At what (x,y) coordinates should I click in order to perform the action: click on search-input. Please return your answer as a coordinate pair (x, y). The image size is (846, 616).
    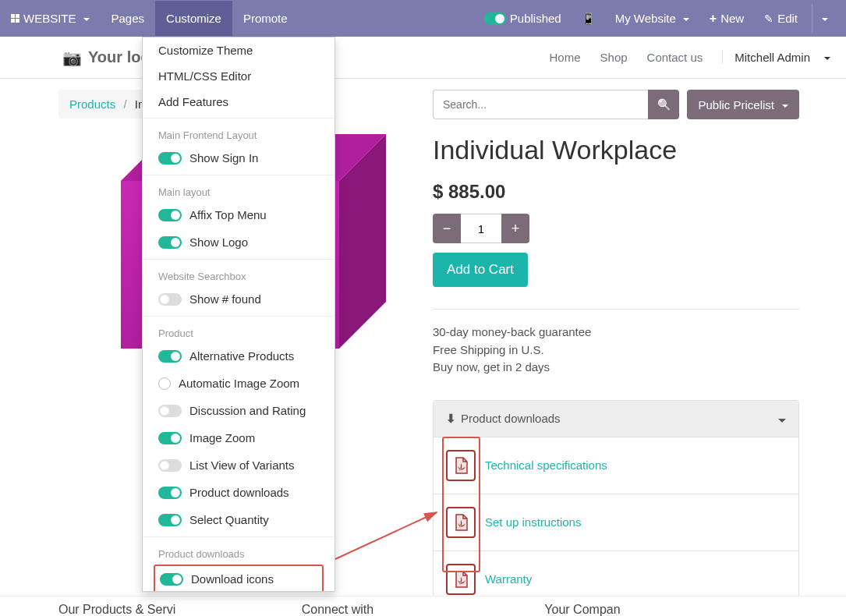
    Looking at the image, I should click on (540, 104).